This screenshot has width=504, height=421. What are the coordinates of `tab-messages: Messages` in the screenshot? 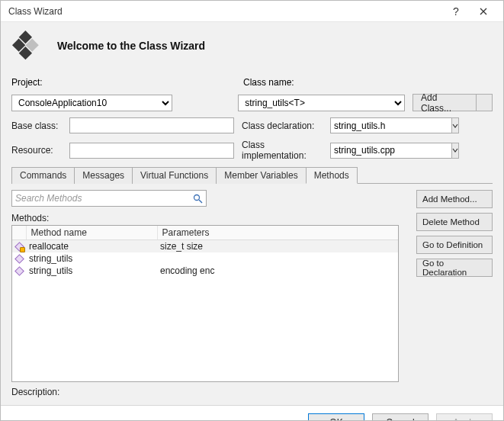 It's located at (104, 175).